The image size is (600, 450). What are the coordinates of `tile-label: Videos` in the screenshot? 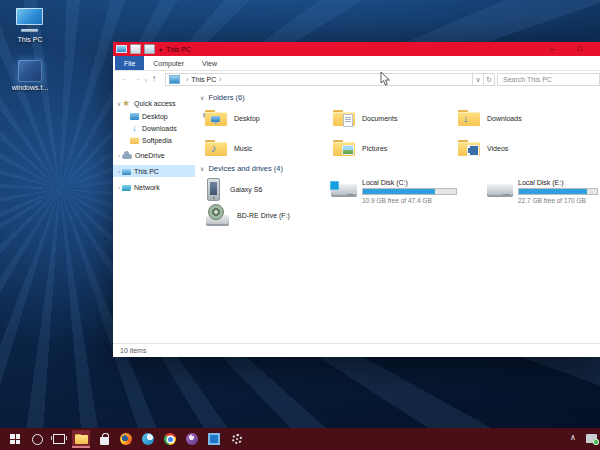 It's located at (498, 148).